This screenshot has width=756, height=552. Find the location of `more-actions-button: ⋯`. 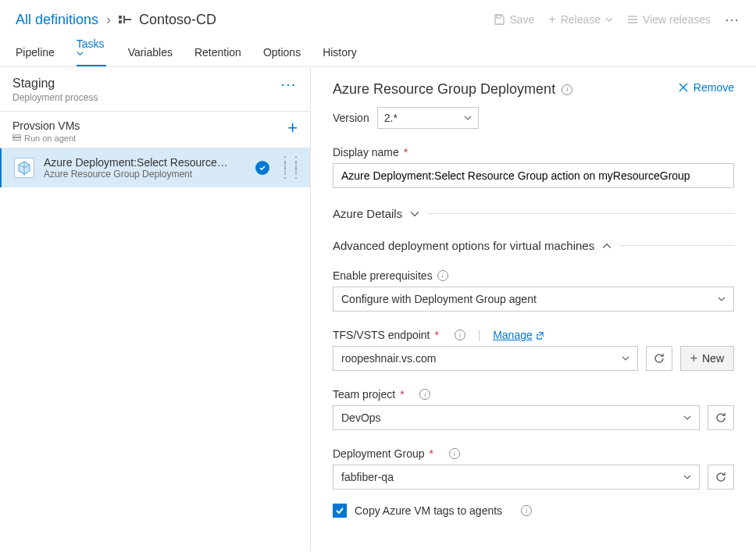

more-actions-button: ⋯ is located at coordinates (733, 20).